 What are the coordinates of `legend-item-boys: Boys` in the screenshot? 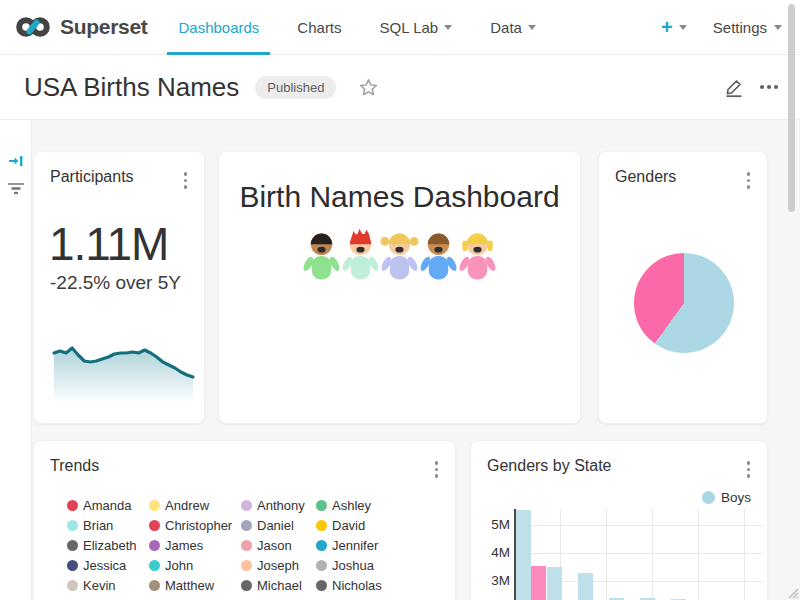 It's located at (619, 498).